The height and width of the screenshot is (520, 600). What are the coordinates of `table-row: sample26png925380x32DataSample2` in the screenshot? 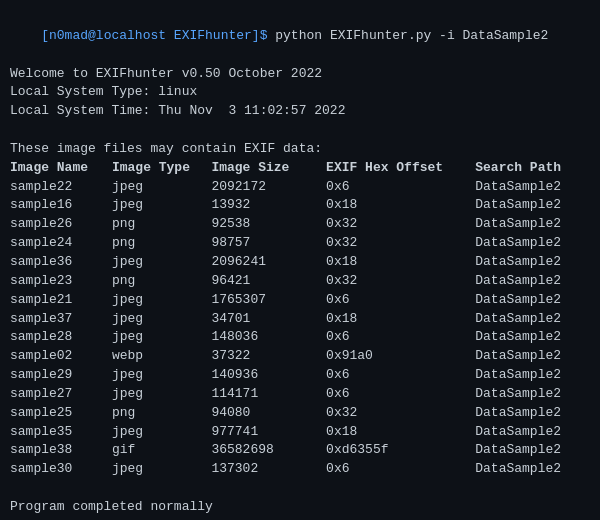 It's located at (300, 224).